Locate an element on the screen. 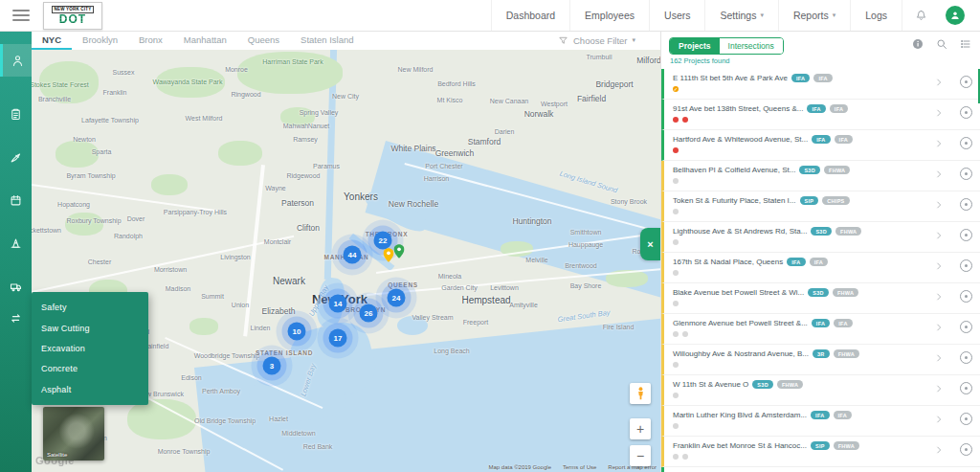  menu-item-concrete: Concrete is located at coordinates (90, 369).